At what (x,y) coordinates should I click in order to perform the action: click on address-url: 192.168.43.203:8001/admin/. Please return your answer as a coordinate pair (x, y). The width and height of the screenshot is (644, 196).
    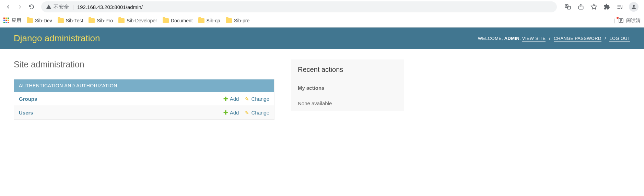
    Looking at the image, I should click on (110, 7).